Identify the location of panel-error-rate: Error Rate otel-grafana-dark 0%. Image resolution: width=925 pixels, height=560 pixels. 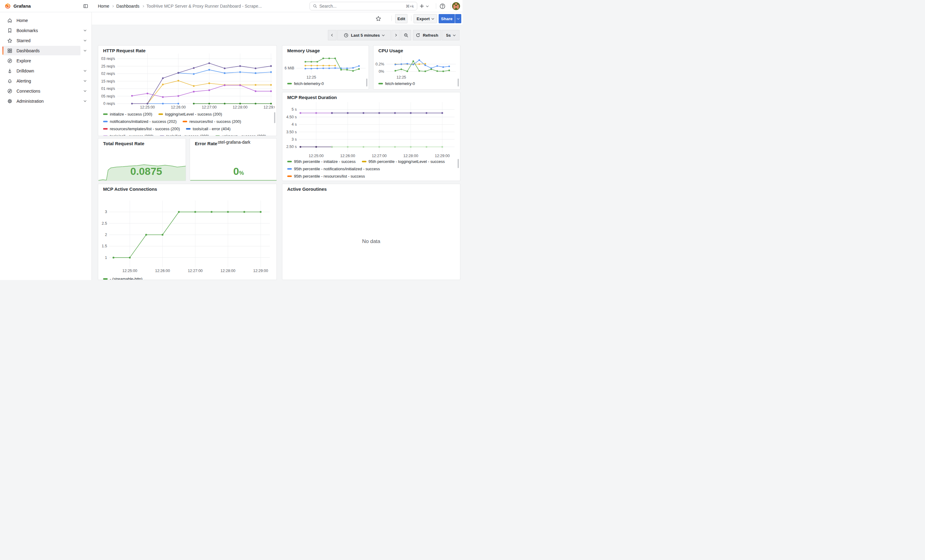
(233, 159).